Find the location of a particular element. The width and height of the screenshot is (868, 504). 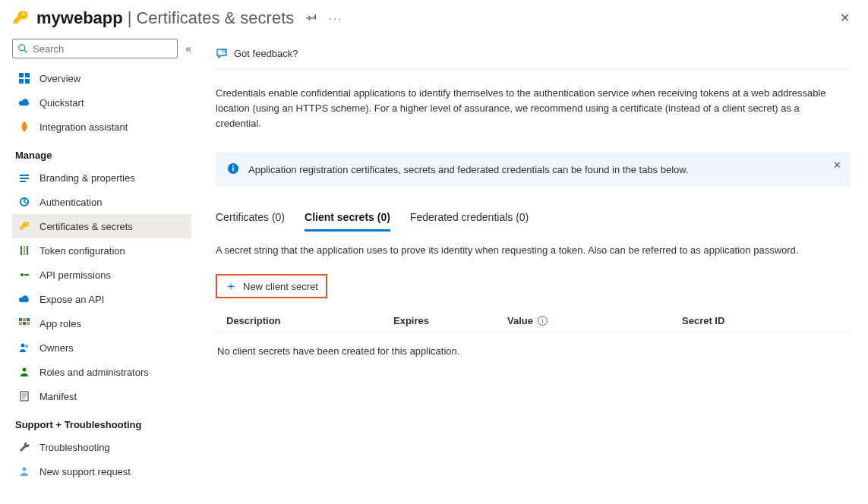

sidebar-item-app-roles: App roles is located at coordinates (102, 323).